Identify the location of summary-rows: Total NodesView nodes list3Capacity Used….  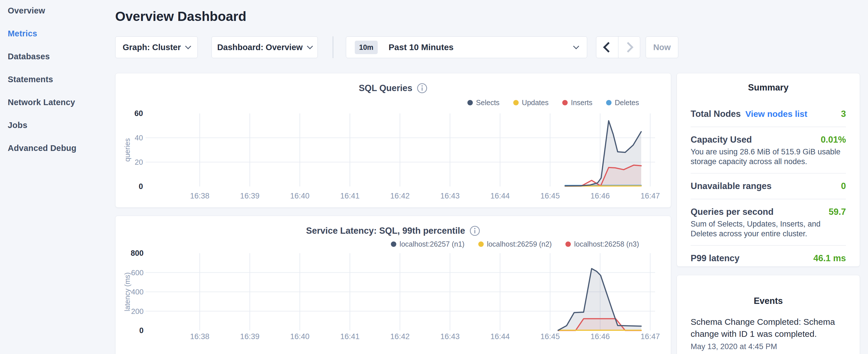
(768, 186).